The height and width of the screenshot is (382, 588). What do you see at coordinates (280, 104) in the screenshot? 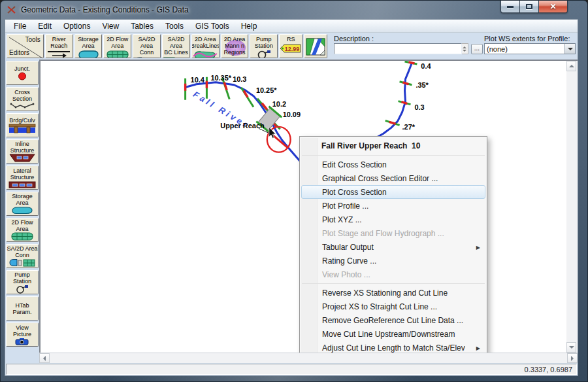
I see `station-label: 10.2` at bounding box center [280, 104].